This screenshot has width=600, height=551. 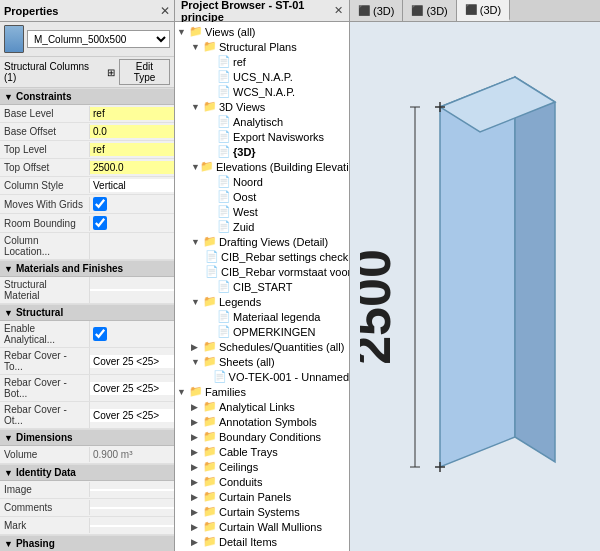 What do you see at coordinates (262, 466) in the screenshot?
I see `tree-item: ▶📁Ceilings` at bounding box center [262, 466].